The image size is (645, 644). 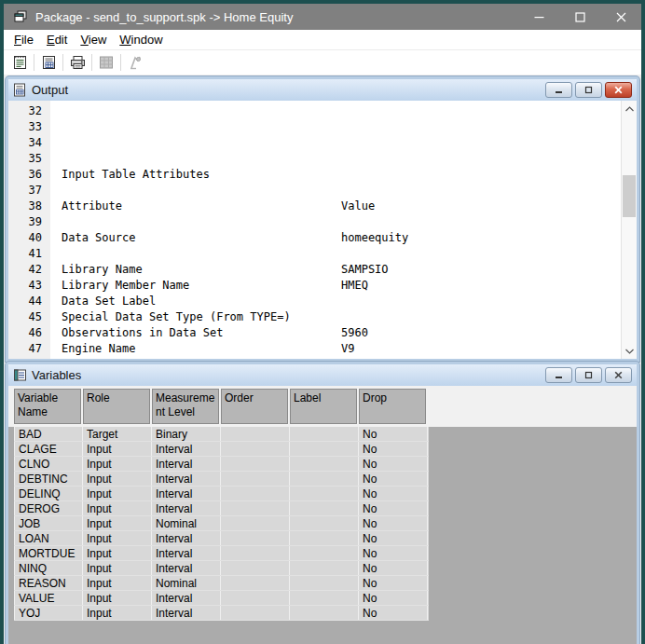 What do you see at coordinates (392, 406) in the screenshot?
I see `column-header-drop: Drop` at bounding box center [392, 406].